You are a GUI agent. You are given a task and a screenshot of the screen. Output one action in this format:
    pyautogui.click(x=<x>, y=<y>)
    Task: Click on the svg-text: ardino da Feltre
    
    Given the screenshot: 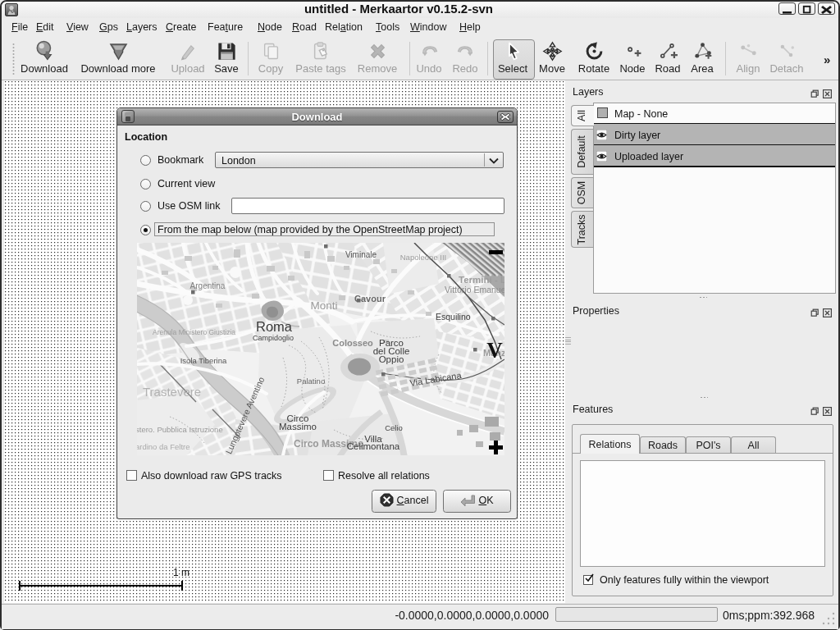 What is the action you would take?
    pyautogui.click(x=164, y=446)
    